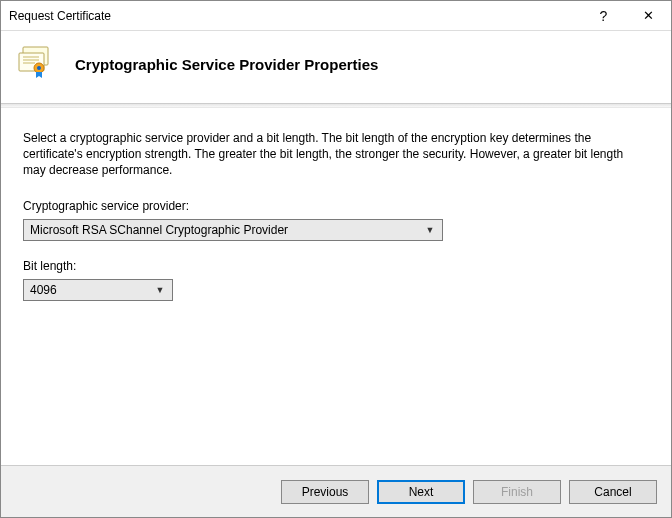 This screenshot has height=518, width=672. Describe the element at coordinates (60, 16) in the screenshot. I see `window-title: Request Certificate` at that location.